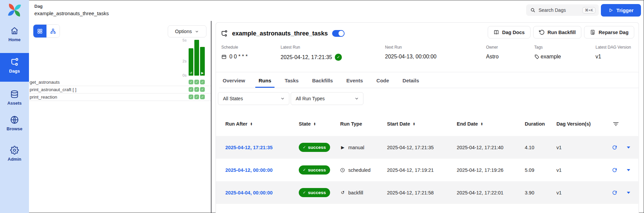 This screenshot has height=213, width=644. I want to click on header-divider, so click(427, 72).